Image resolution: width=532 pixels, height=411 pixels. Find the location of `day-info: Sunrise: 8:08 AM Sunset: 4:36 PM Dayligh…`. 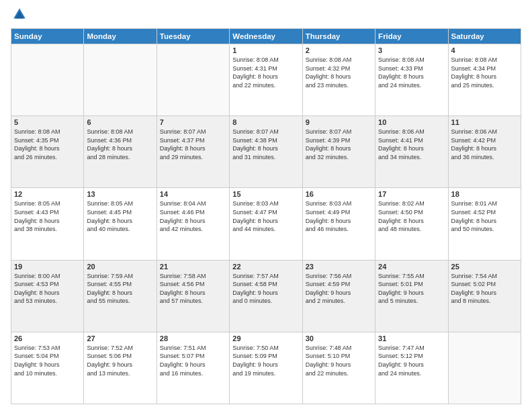

day-info: Sunrise: 8:08 AM Sunset: 4:36 PM Dayligh… is located at coordinates (120, 144).